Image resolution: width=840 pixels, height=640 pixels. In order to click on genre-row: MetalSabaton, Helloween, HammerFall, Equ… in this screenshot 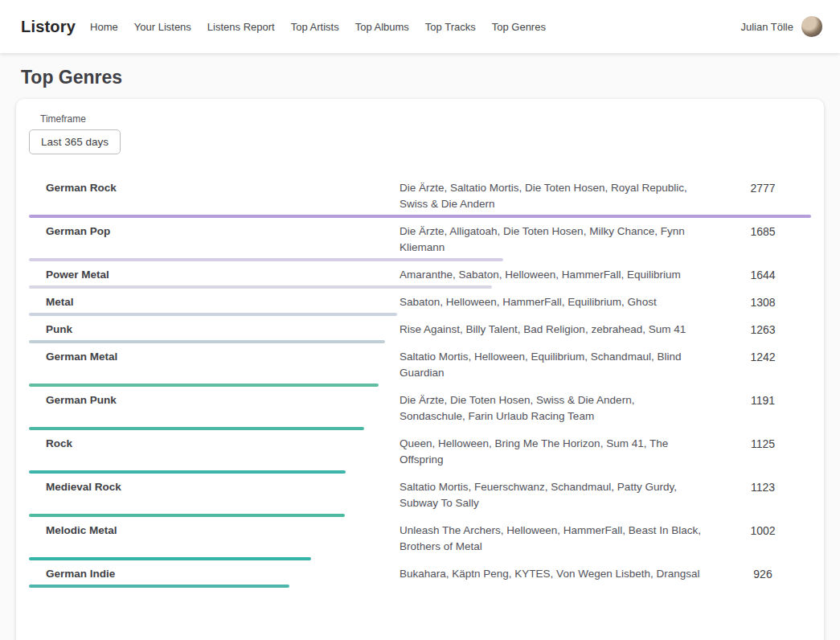, I will do `click(420, 306)`.